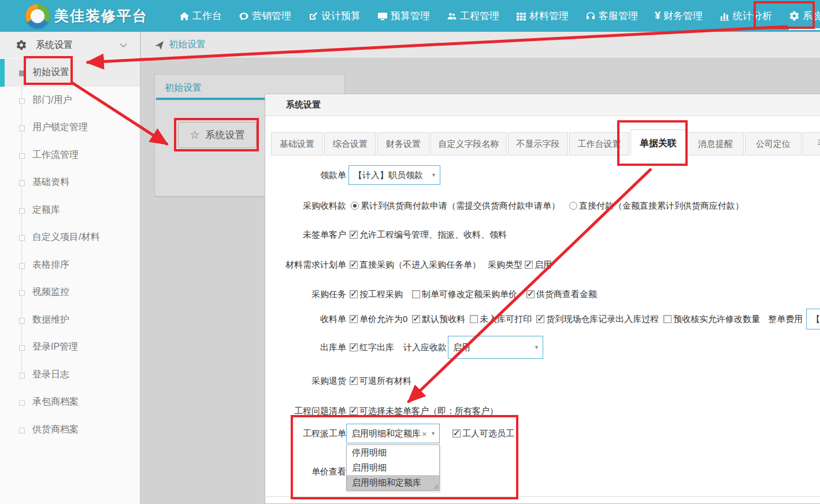  Describe the element at coordinates (538, 144) in the screenshot. I see `tab-hidden-fields: 不显示字段` at that location.